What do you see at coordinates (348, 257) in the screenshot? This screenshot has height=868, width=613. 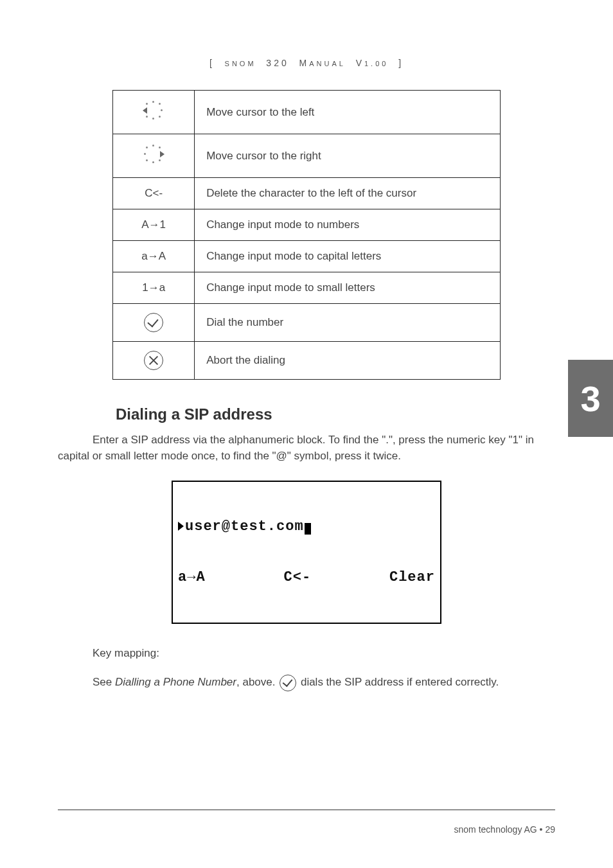 I see `key-desc: Change input mode to capital letters` at bounding box center [348, 257].